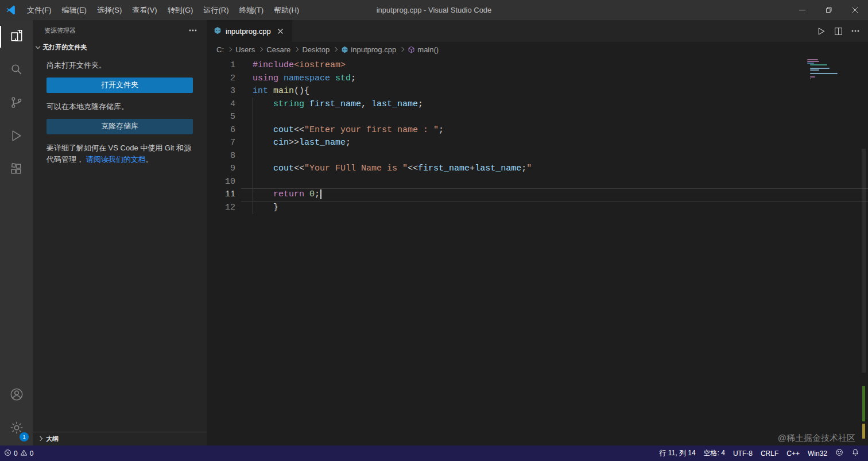 This screenshot has width=868, height=461. Describe the element at coordinates (16, 70) in the screenshot. I see `sidebar-item-search` at that location.